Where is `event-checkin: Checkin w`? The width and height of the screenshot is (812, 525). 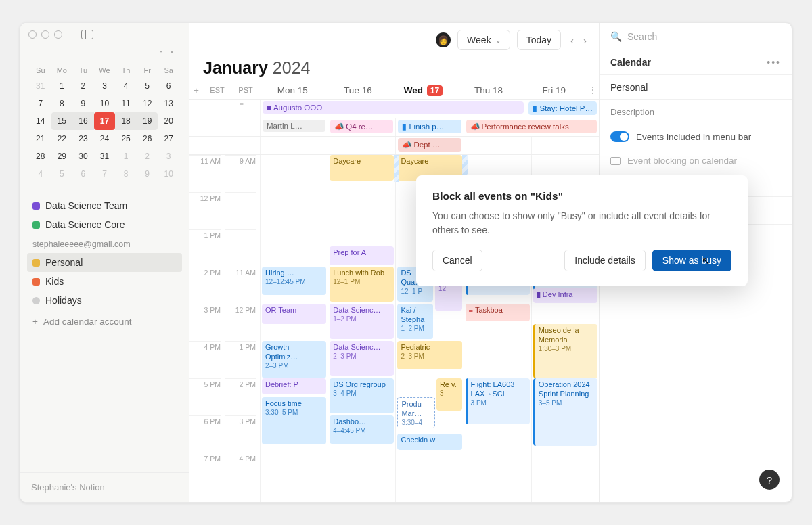 event-checkin: Checkin w is located at coordinates (429, 442).